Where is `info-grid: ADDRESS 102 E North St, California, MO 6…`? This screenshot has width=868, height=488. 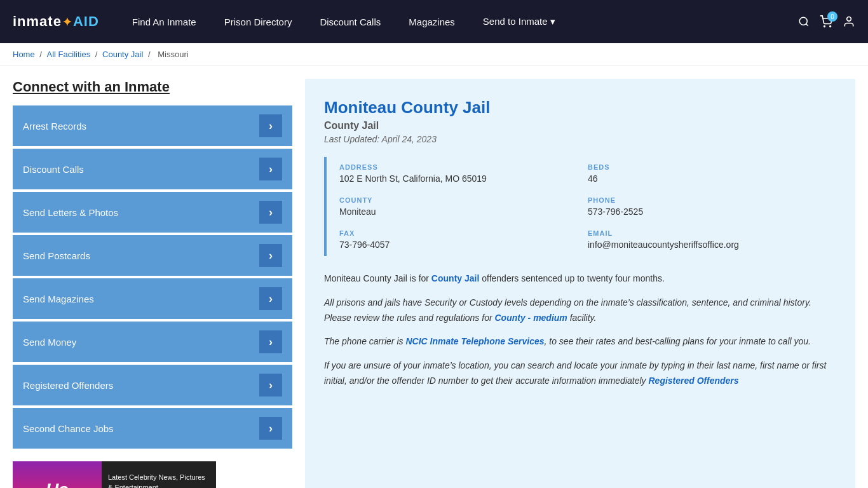 info-grid: ADDRESS 102 E North St, California, MO 6… is located at coordinates (580, 207).